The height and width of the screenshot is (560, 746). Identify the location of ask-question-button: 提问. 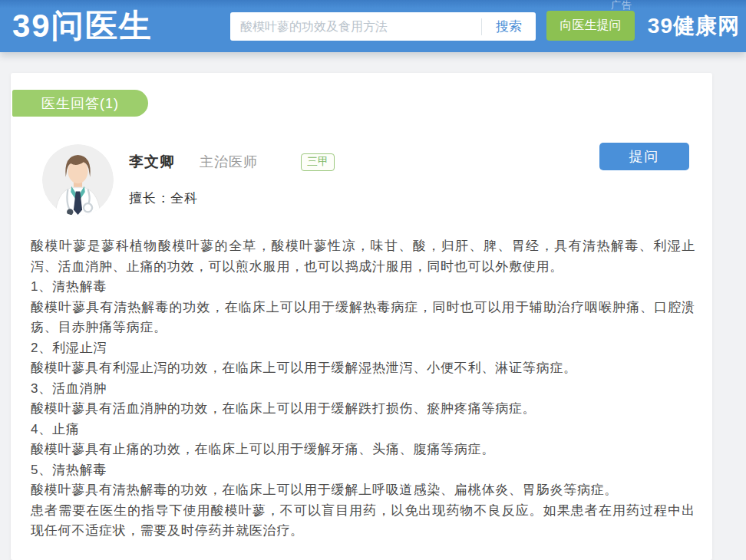
(645, 156).